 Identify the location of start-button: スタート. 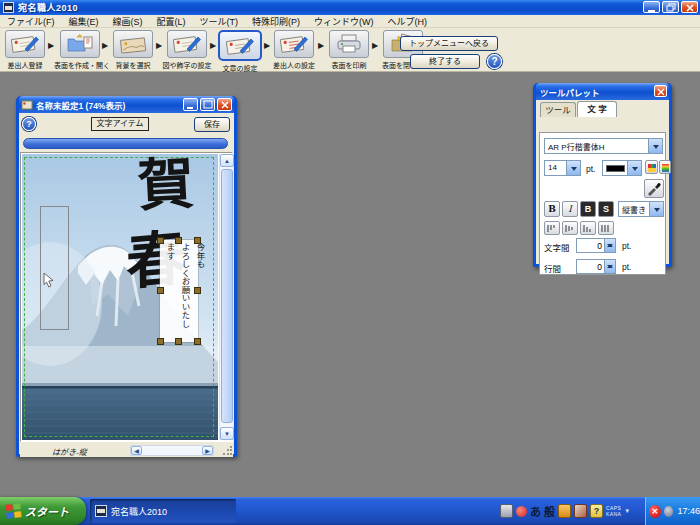
(43, 511).